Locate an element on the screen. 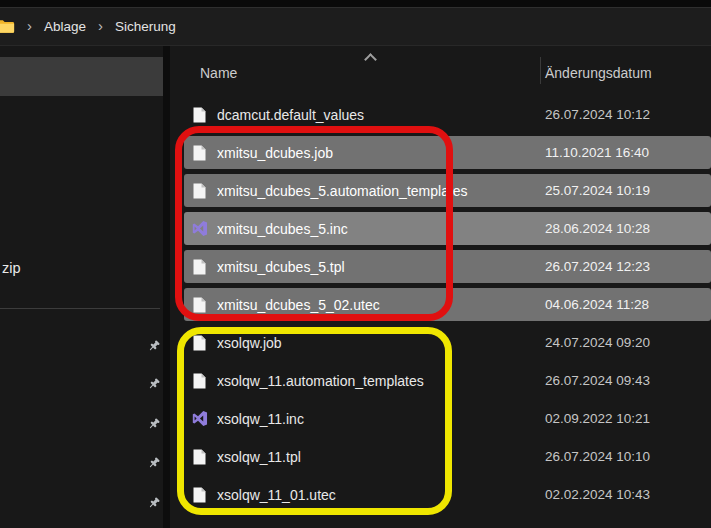  sidebar-selected-item is located at coordinates (82, 76).